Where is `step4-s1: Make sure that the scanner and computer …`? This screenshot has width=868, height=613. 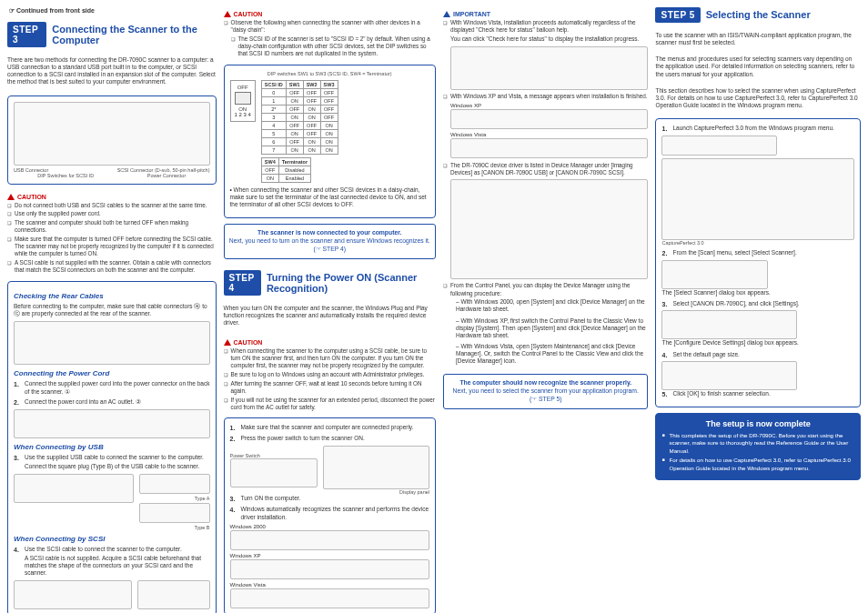
step4-s1: Make sure that the scanner and computer … is located at coordinates (328, 427).